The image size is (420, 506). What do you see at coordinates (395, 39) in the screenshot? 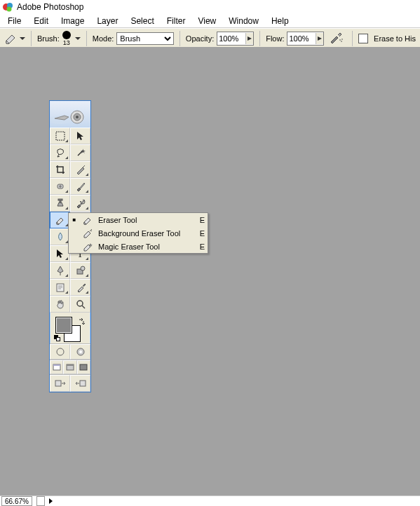
I see `erase-history-label: Erase to His` at bounding box center [395, 39].